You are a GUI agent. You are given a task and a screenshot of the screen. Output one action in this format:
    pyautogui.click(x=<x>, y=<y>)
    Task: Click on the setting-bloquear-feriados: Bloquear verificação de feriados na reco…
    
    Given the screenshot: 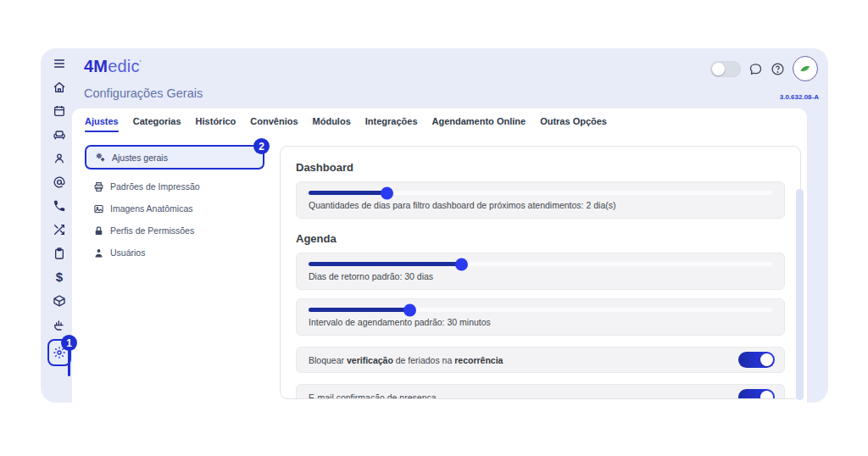 What is the action you would take?
    pyautogui.click(x=541, y=359)
    